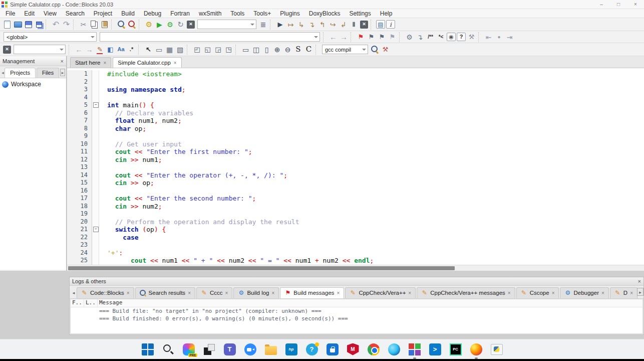 The height and width of the screenshot is (361, 644). Describe the element at coordinates (256, 49) in the screenshot. I see `expand-left-button: ◫` at that location.